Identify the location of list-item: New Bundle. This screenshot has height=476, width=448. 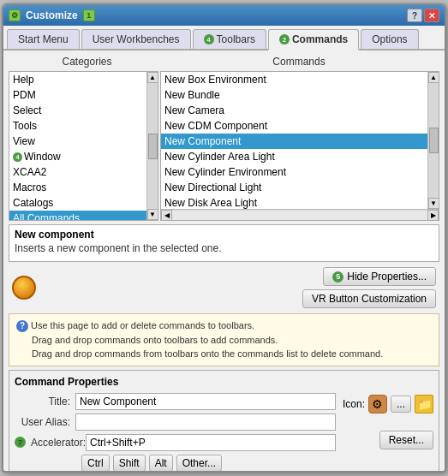
(295, 95).